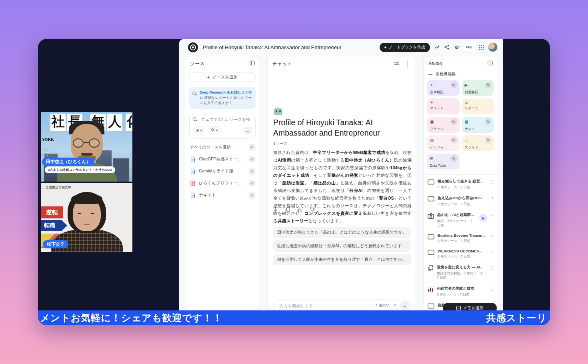 The image size is (588, 364). What do you see at coordinates (478, 106) in the screenshot?
I see `studio-tile-3: ▤ レポート` at bounding box center [478, 106].